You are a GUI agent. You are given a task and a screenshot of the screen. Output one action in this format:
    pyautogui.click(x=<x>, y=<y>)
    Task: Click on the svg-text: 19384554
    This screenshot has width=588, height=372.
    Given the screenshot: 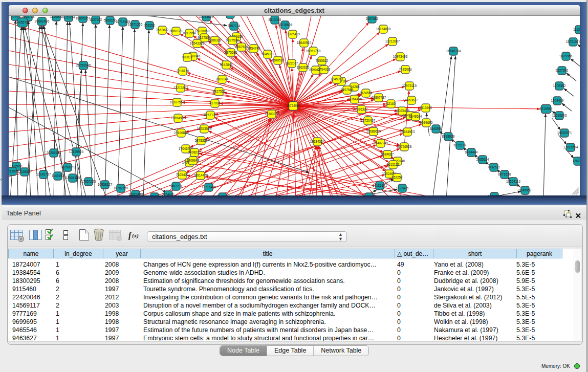 What is the action you would take?
    pyautogui.click(x=317, y=141)
    